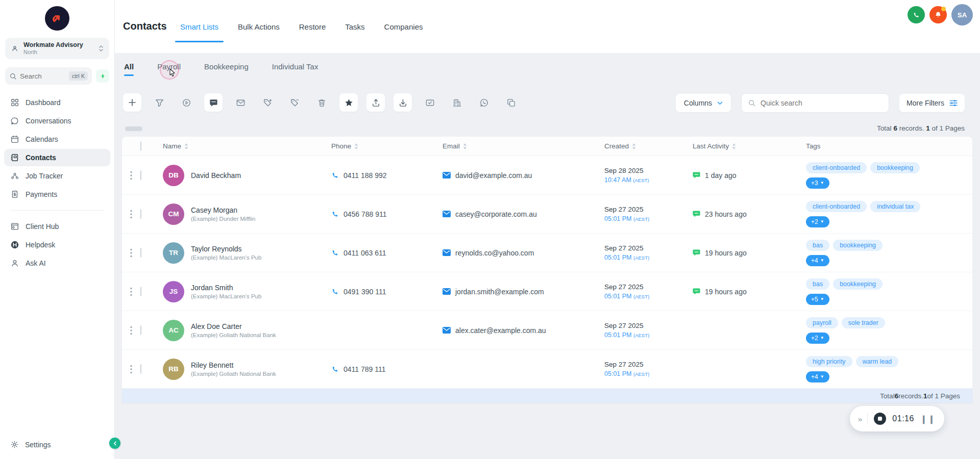 The image size is (980, 459). What do you see at coordinates (932, 103) in the screenshot?
I see `more-filters-button: More Filters` at bounding box center [932, 103].